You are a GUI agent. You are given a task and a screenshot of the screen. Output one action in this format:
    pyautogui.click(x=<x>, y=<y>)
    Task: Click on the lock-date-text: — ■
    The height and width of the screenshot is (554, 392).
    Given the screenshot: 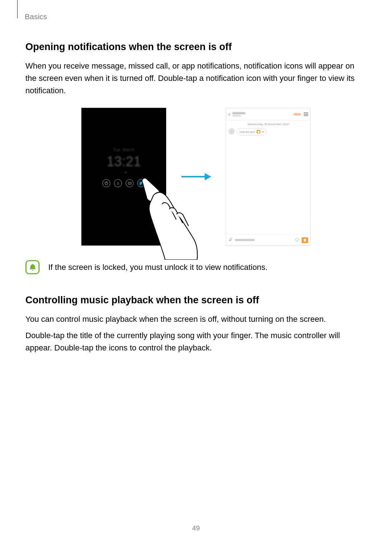 What is the action you would take?
    pyautogui.click(x=124, y=172)
    